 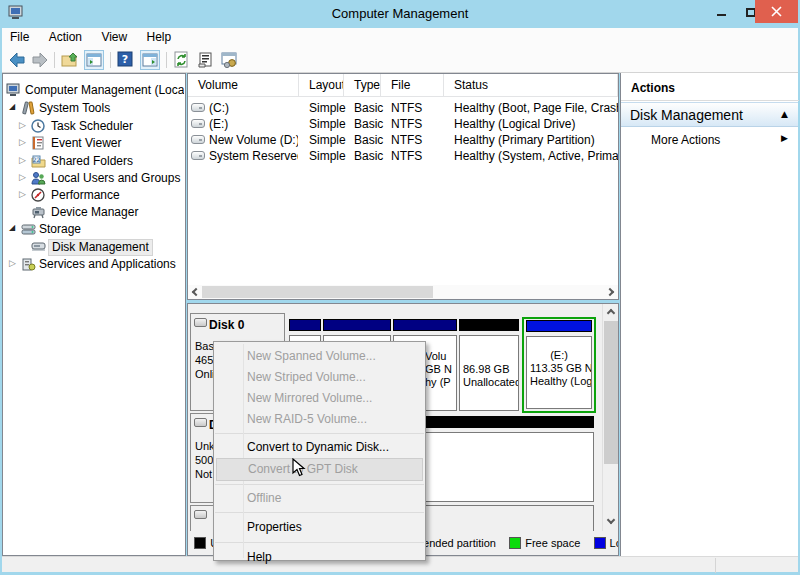 What do you see at coordinates (116, 178) in the screenshot?
I see `tree-item-label: Local Users and Groups` at bounding box center [116, 178].